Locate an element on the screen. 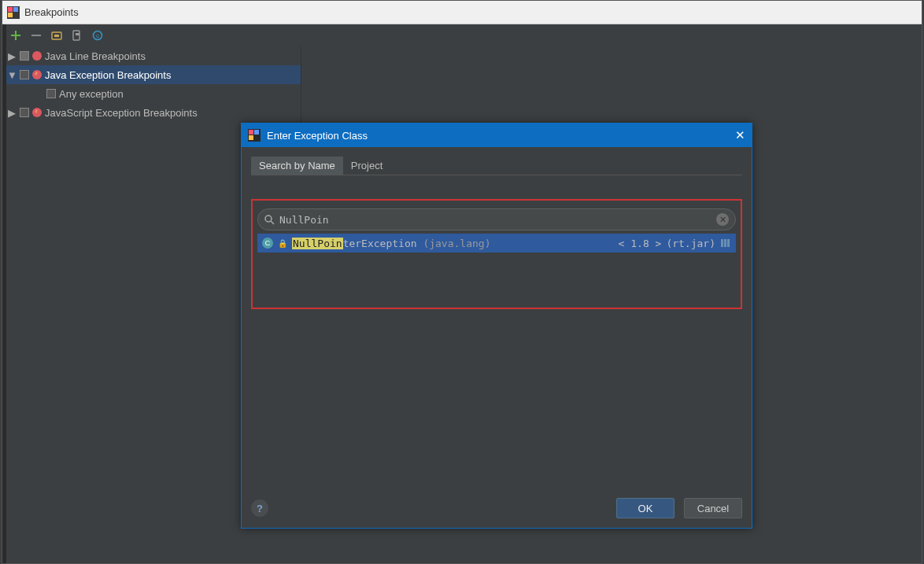  tree-label: Any exception is located at coordinates (91, 94).